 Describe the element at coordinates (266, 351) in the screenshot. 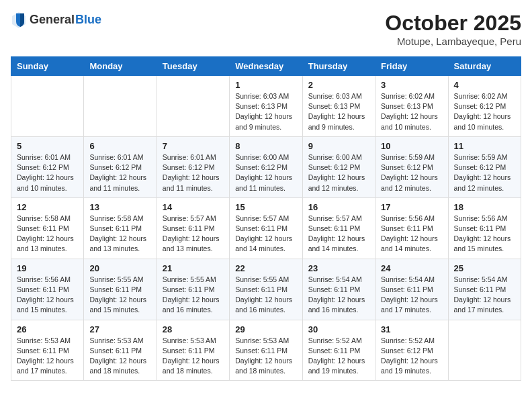

I see `calendar-cell: 29Sunrise: 5:53 AM Sunset: 6:11 PM Dayli…` at that location.